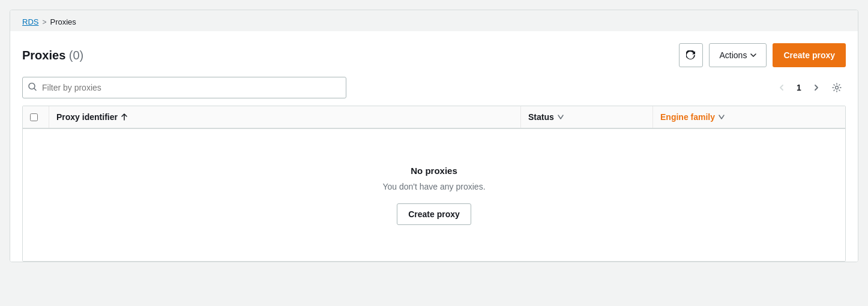 This screenshot has width=868, height=306. I want to click on pagination-number: 1, so click(799, 88).